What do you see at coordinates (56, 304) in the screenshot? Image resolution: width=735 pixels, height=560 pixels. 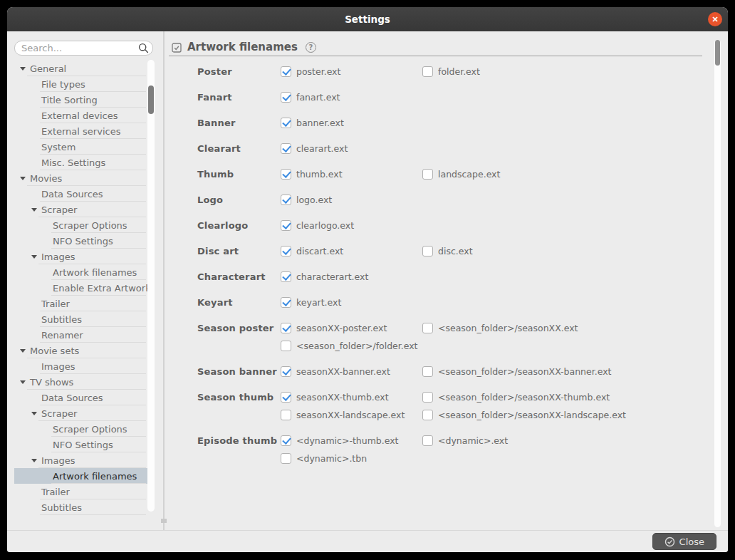 I see `sidebar-item-label: Trailer` at bounding box center [56, 304].